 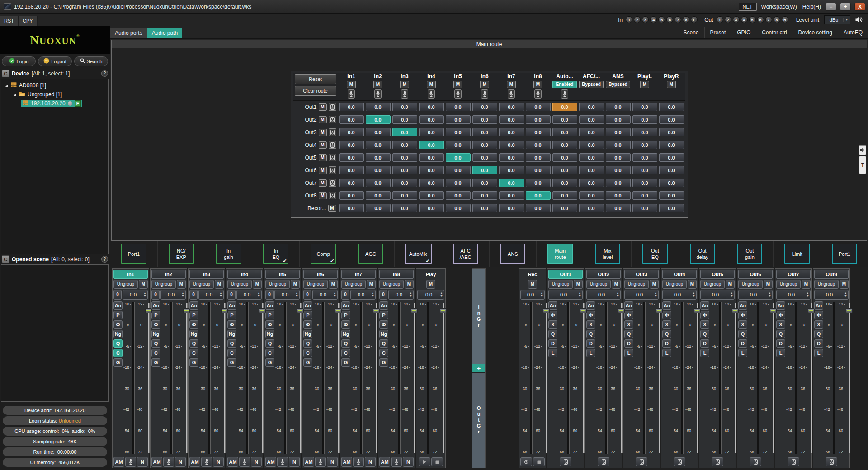 What do you see at coordinates (346, 315) in the screenshot?
I see `in7-p-button: P` at bounding box center [346, 315].